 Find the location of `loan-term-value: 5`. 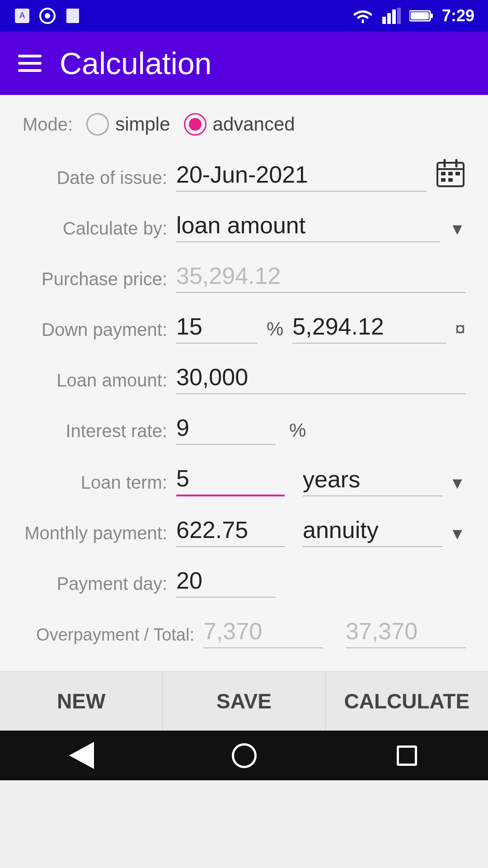

loan-term-value: 5 is located at coordinates (230, 481).